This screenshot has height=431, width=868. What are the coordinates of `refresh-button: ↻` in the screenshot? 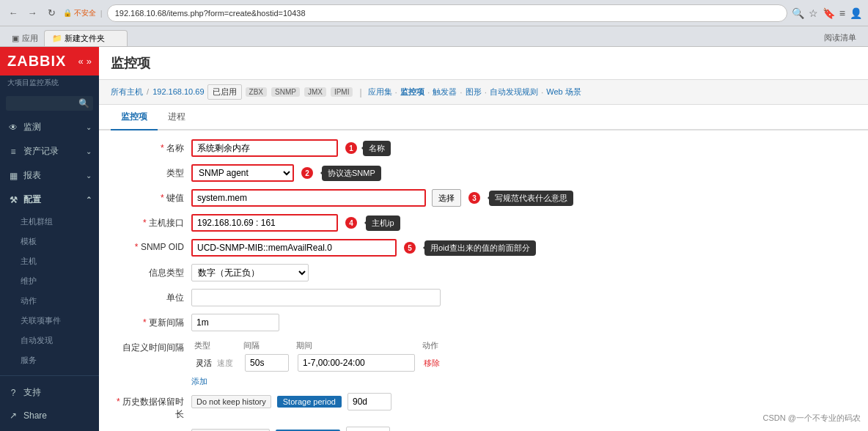 It's located at (51, 13).